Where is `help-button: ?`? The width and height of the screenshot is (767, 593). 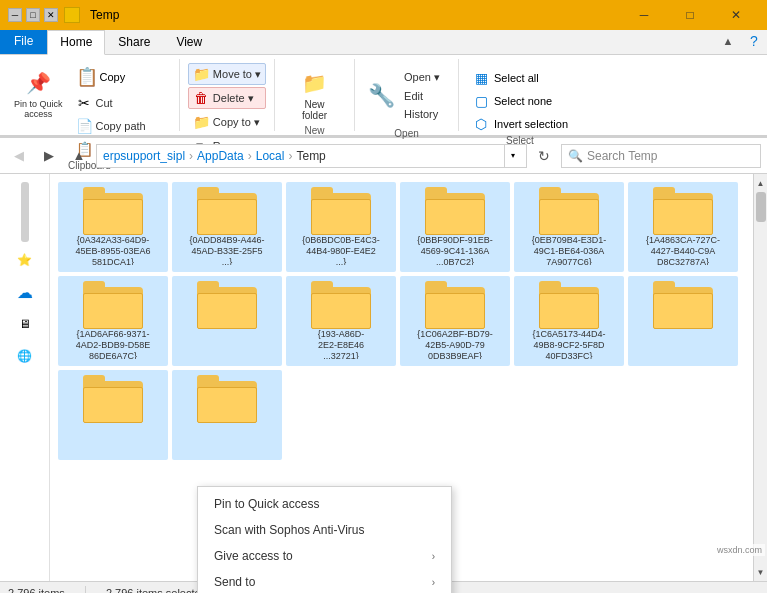 help-button: ? is located at coordinates (754, 41).